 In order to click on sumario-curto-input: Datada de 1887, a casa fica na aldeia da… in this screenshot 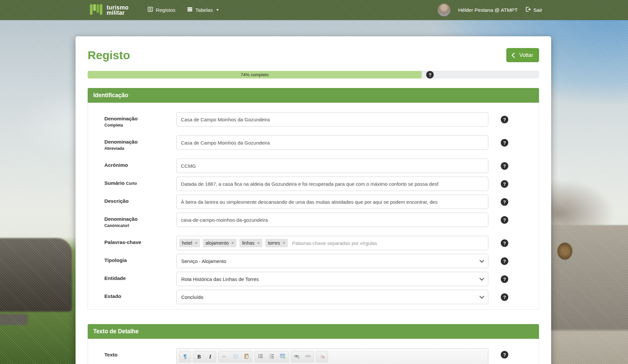, I will do `click(332, 184)`.